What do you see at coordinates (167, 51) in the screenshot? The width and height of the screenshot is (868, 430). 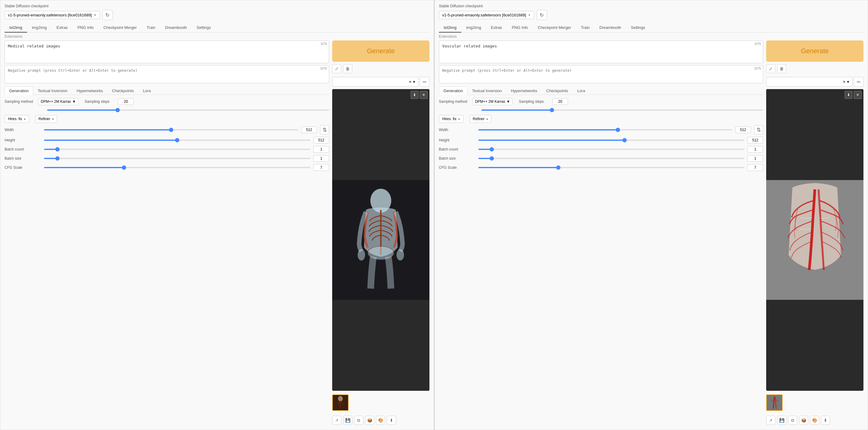 I see `prompt-input: Medical related images` at bounding box center [167, 51].